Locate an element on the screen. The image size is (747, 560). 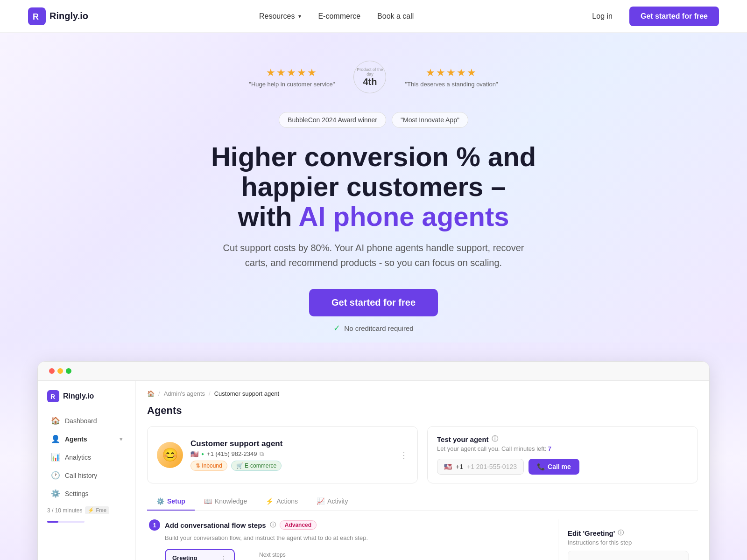
hero-highlight: AI phone agents is located at coordinates (403, 217).